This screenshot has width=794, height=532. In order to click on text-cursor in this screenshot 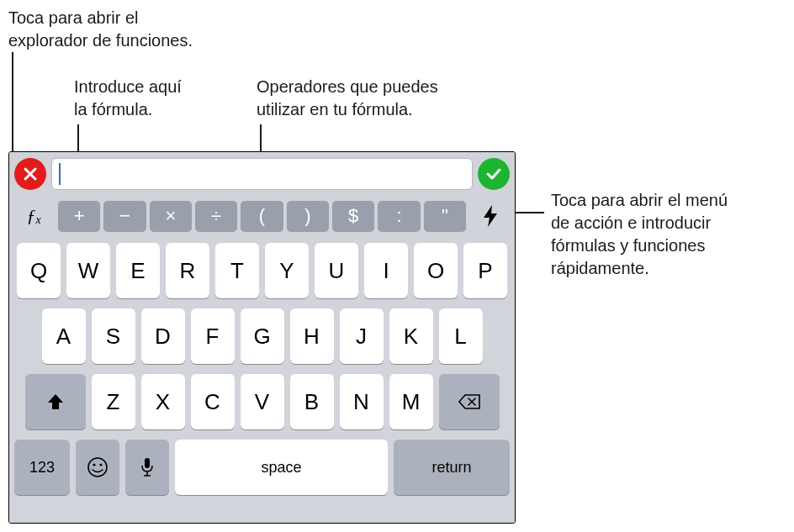, I will do `click(60, 174)`.